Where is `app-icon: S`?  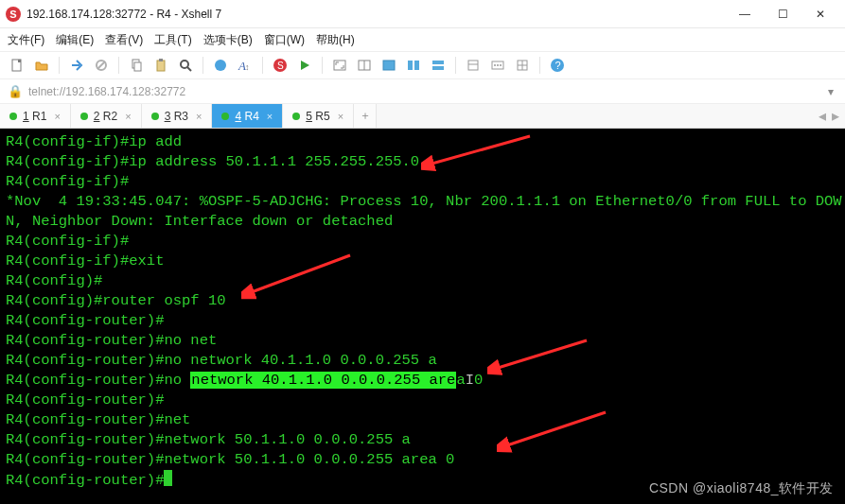 app-icon: S is located at coordinates (13, 14).